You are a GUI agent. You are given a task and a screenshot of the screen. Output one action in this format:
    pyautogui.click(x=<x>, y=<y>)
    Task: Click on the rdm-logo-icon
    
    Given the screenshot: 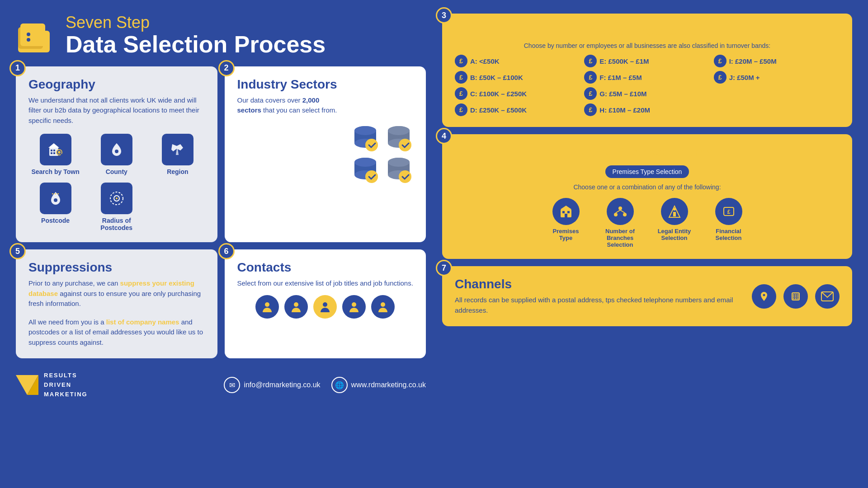 What is the action you would take?
    pyautogui.click(x=27, y=385)
    